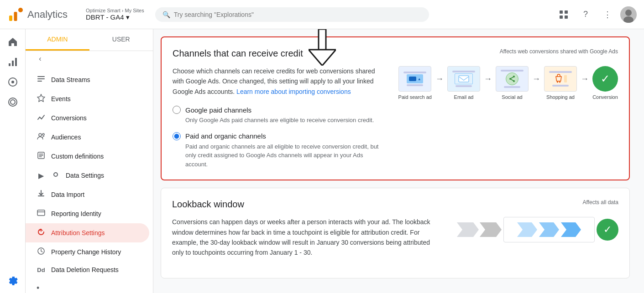  What do you see at coordinates (85, 270) in the screenshot?
I see `sidebar-item-label: Data Deletion Requests` at bounding box center [85, 270].